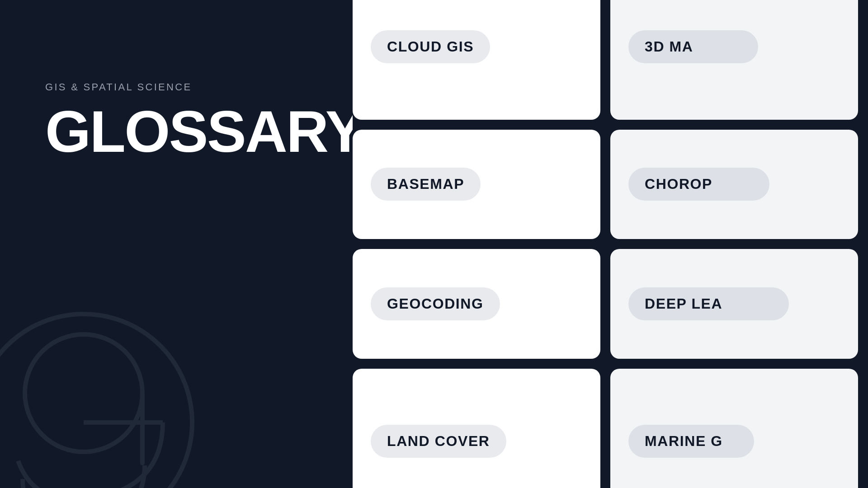 The height and width of the screenshot is (488, 868). Describe the element at coordinates (476, 184) in the screenshot. I see `card-basemap: BASEMAP` at that location.